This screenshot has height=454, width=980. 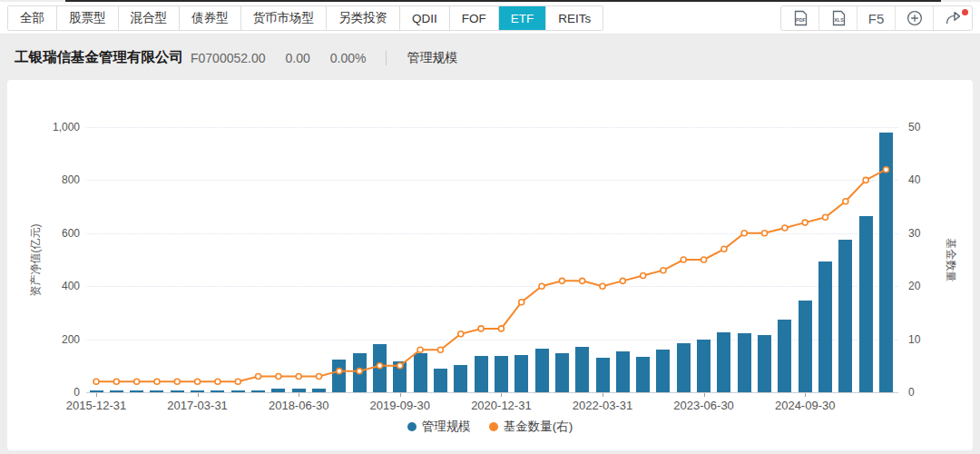 I want to click on quote-value: 0.00, so click(x=298, y=58).